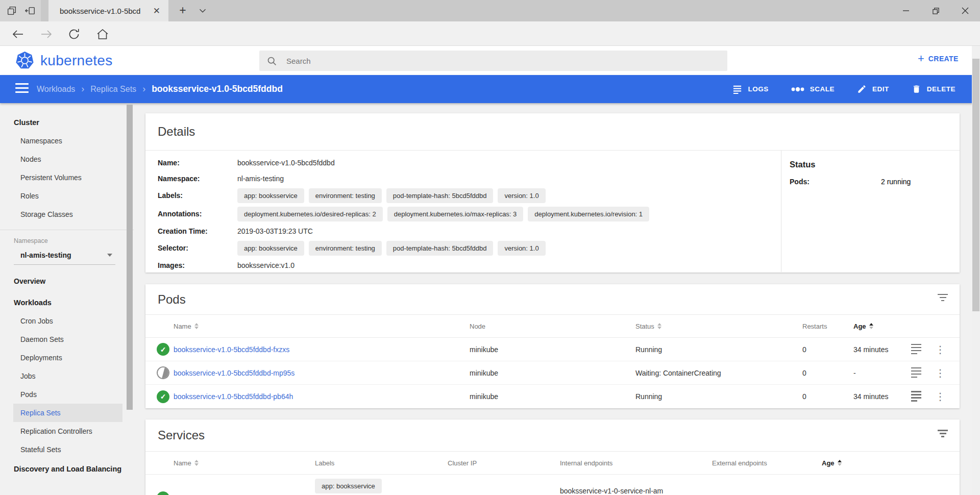 This screenshot has width=980, height=495. What do you see at coordinates (976, 185) in the screenshot?
I see `page-scrollbar-thumb` at bounding box center [976, 185].